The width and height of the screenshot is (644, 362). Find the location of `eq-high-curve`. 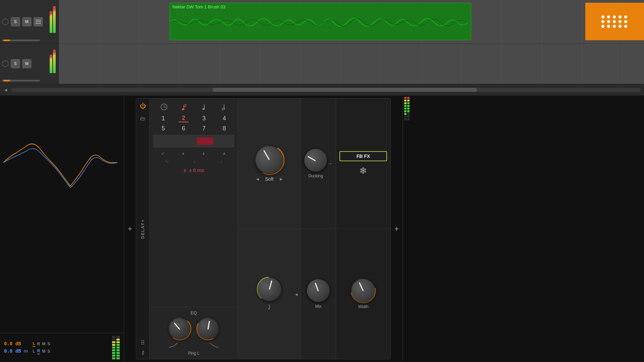

eq-high-curve is located at coordinates (214, 345).